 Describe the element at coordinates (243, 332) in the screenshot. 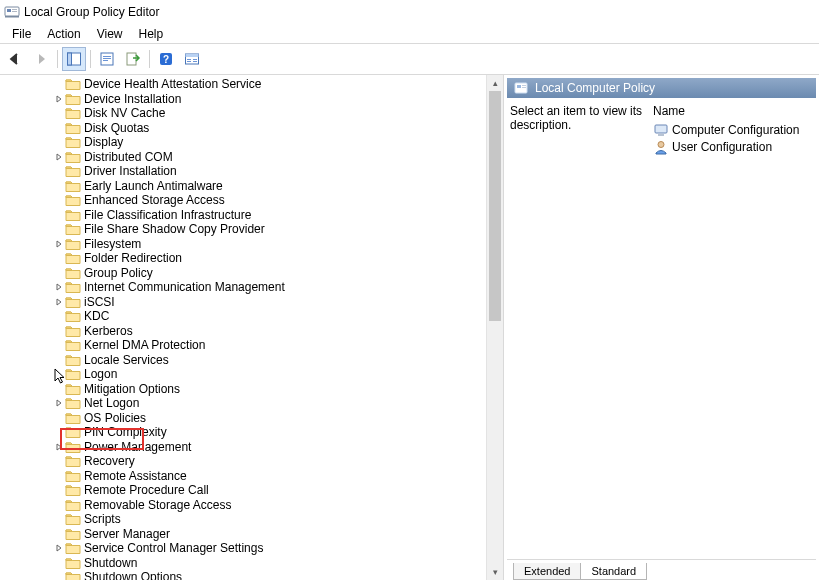

I see `tree-item: Kerberos` at that location.